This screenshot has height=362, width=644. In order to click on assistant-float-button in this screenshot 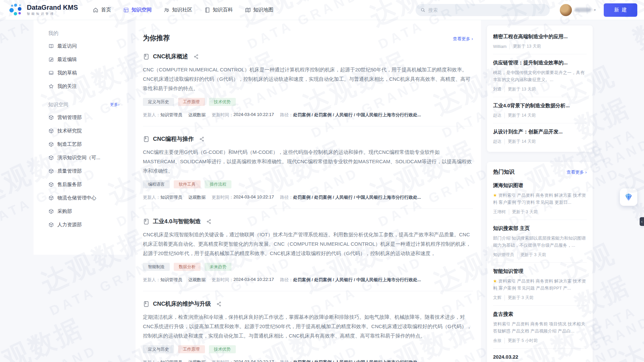, I will do `click(629, 197)`.